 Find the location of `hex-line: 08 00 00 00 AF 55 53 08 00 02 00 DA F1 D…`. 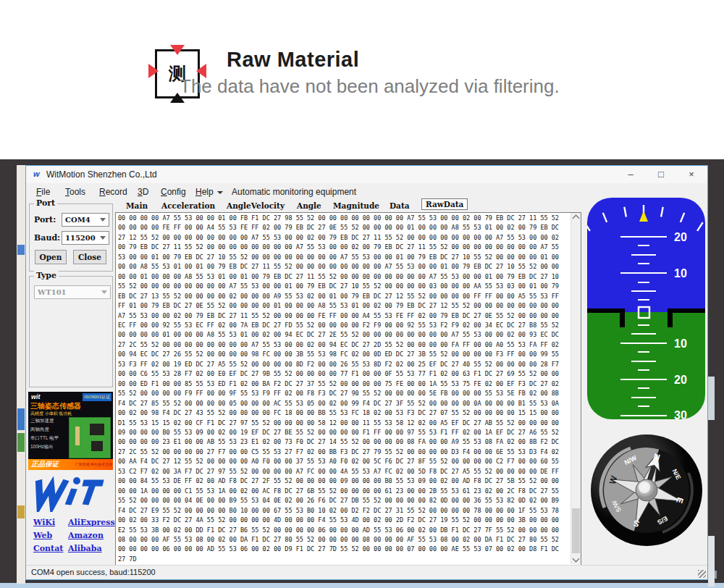

hex-line: 08 00 00 00 AF 55 53 08 00 02 00 DA F1 D… is located at coordinates (342, 540).